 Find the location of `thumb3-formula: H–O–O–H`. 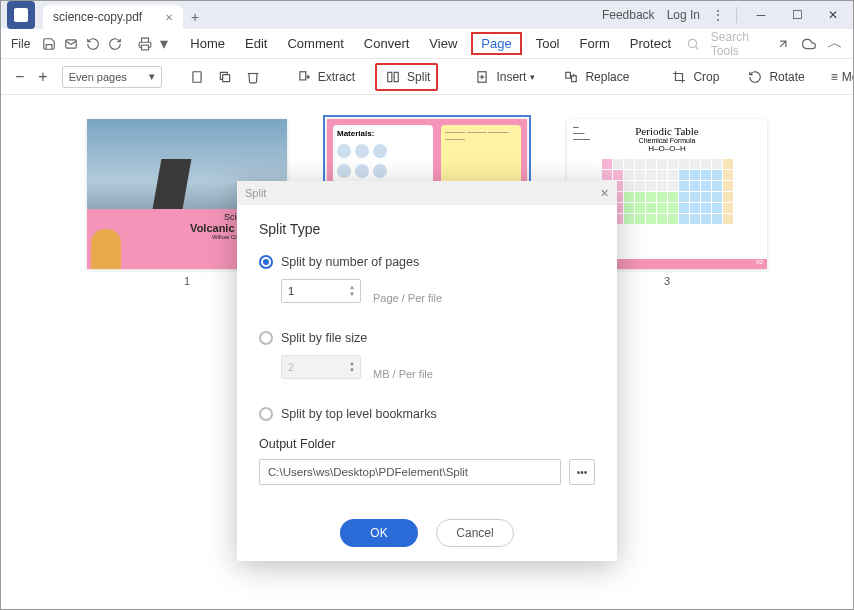

thumb3-formula: H–O–O–H is located at coordinates (667, 148).